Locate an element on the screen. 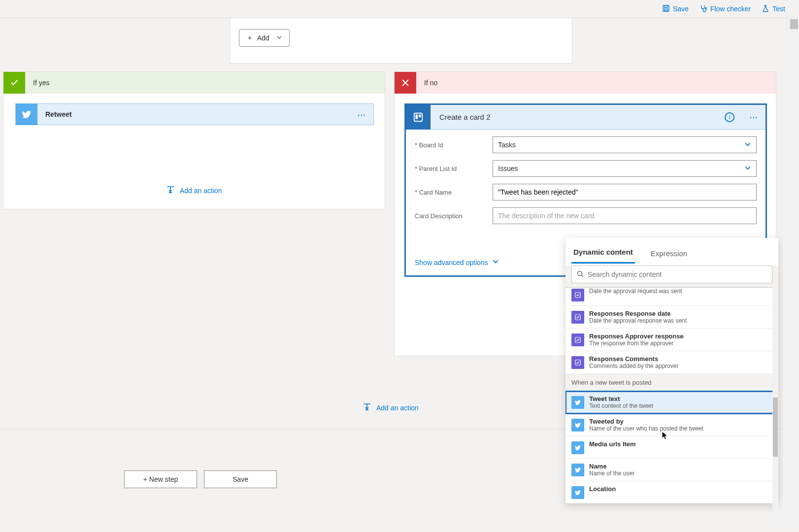  card-description-label: Card Description is located at coordinates (454, 216).